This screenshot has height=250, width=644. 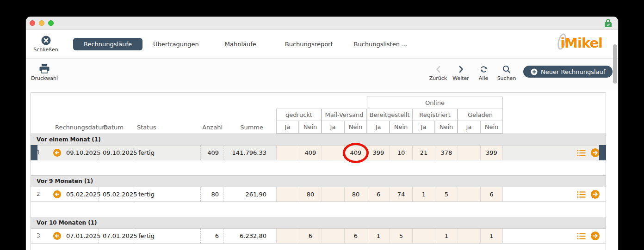 I want to click on tab-buchungslisten: Buchungslisten ..., so click(x=381, y=44).